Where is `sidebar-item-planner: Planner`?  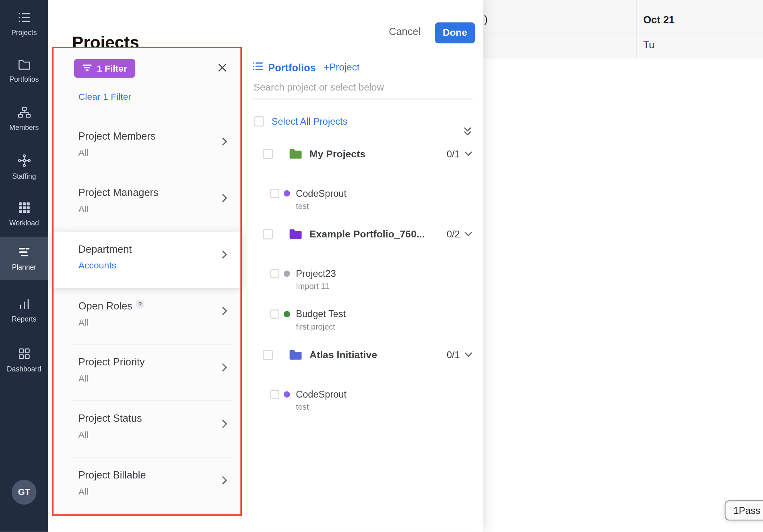 sidebar-item-planner: Planner is located at coordinates (24, 258).